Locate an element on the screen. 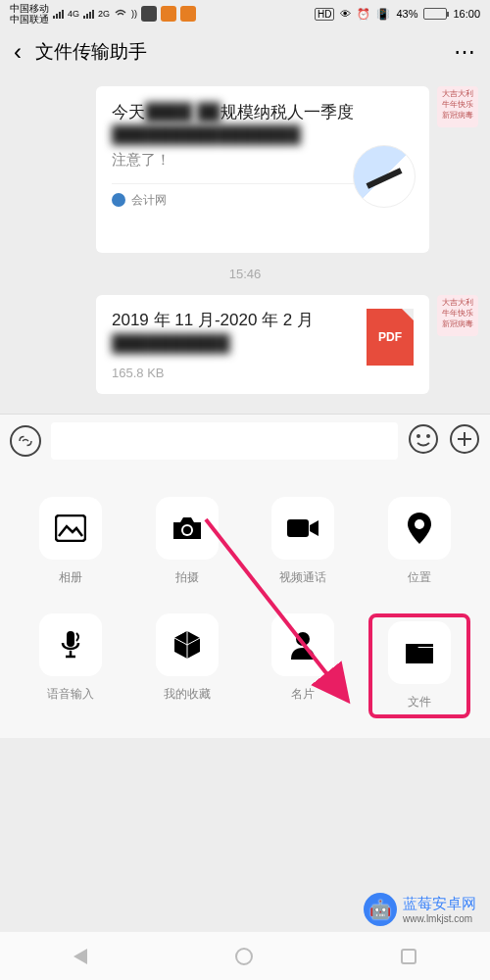  page-title: 文件传输助手 is located at coordinates (245, 52).